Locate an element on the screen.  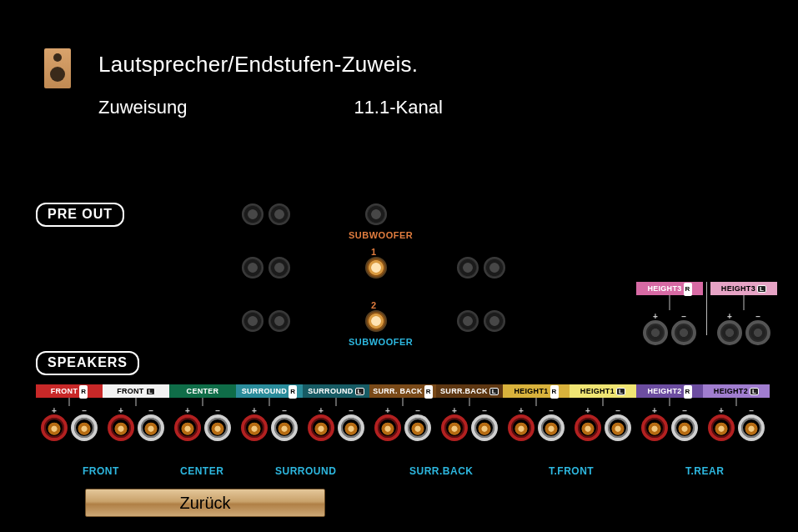
speaker-3-pos: + is located at coordinates (254, 428).